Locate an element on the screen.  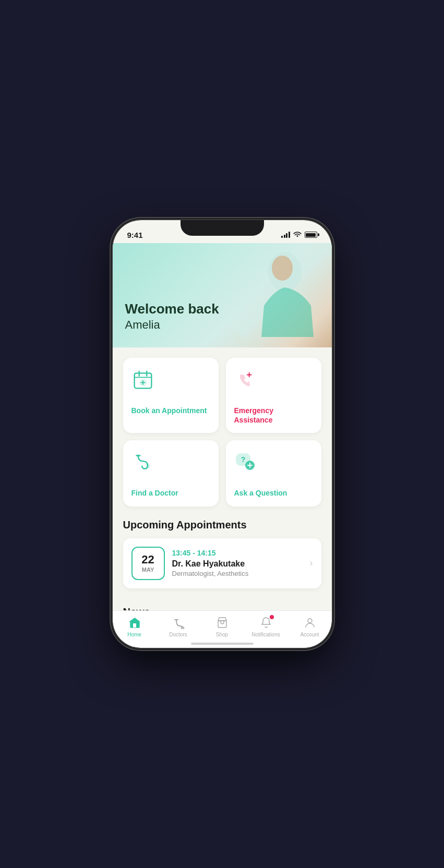
main-content: Book an Appointment Emergency is located at coordinates (222, 477).